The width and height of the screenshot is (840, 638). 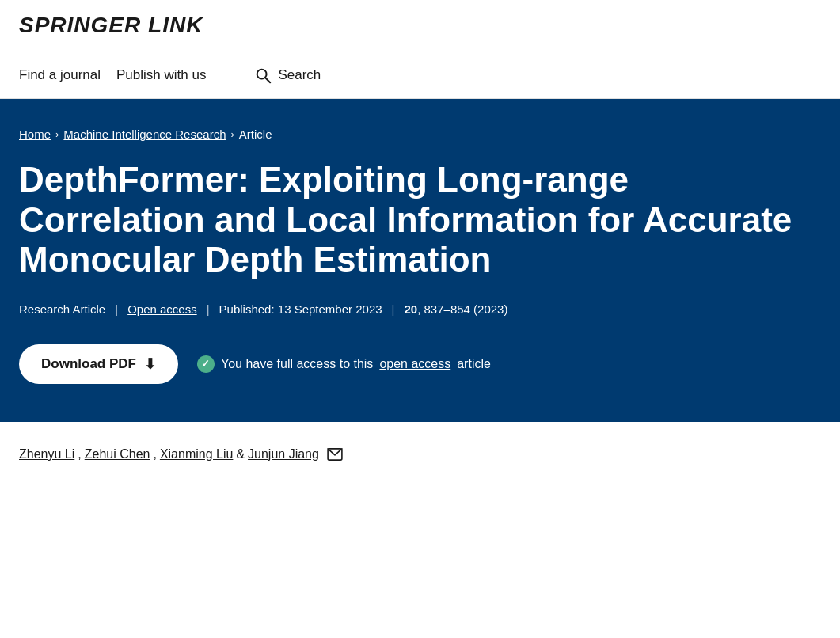 What do you see at coordinates (393, 309) in the screenshot?
I see `meta-sep-3: |` at bounding box center [393, 309].